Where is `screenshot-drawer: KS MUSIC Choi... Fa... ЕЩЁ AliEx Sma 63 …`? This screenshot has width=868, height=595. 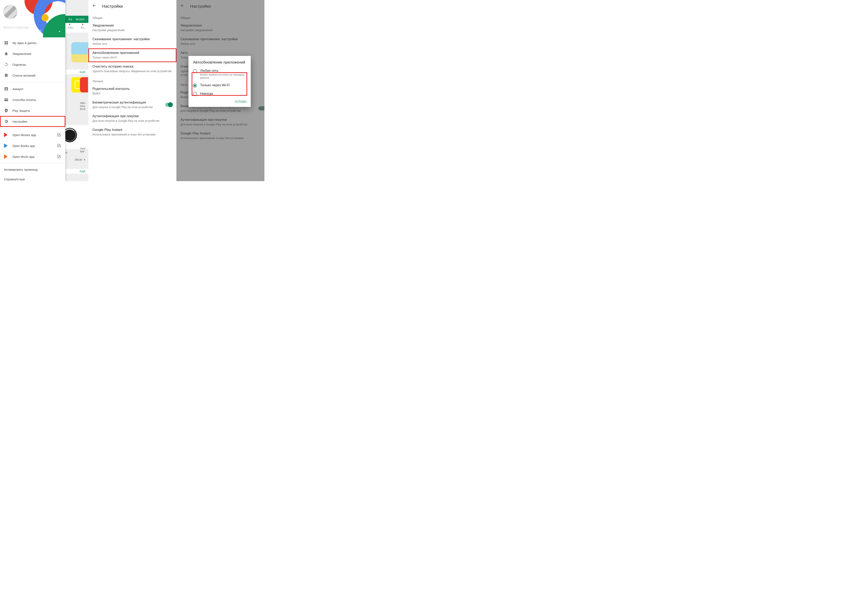 screenshot-drawer: KS MUSIC Choi... Fa... ЕЩЁ AliEx Sma 63 … is located at coordinates (44, 90).